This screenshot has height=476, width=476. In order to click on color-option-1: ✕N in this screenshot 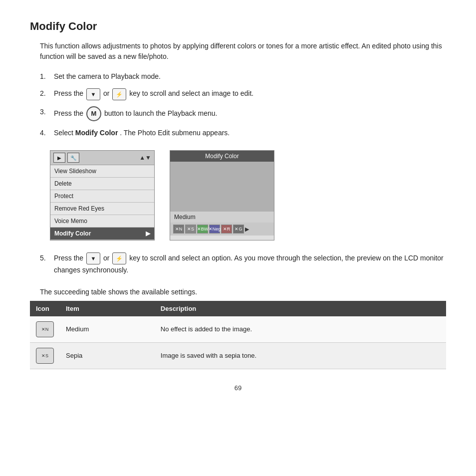, I will do `click(179, 229)`.